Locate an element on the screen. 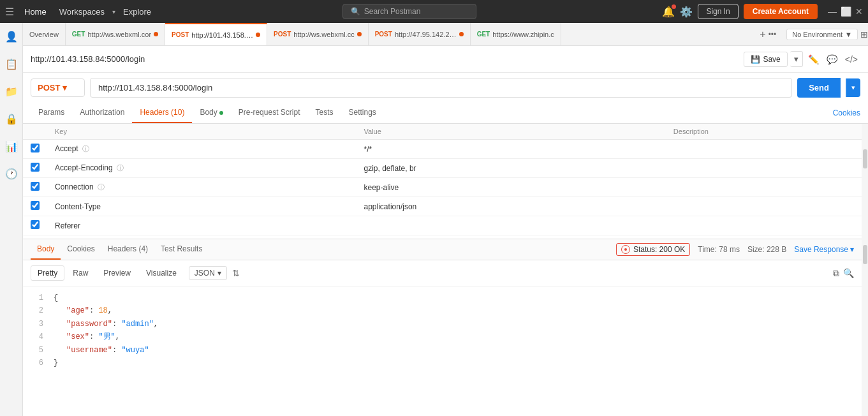 This screenshot has height=416, width=868. nav-workspaces: Workspaces is located at coordinates (82, 11).